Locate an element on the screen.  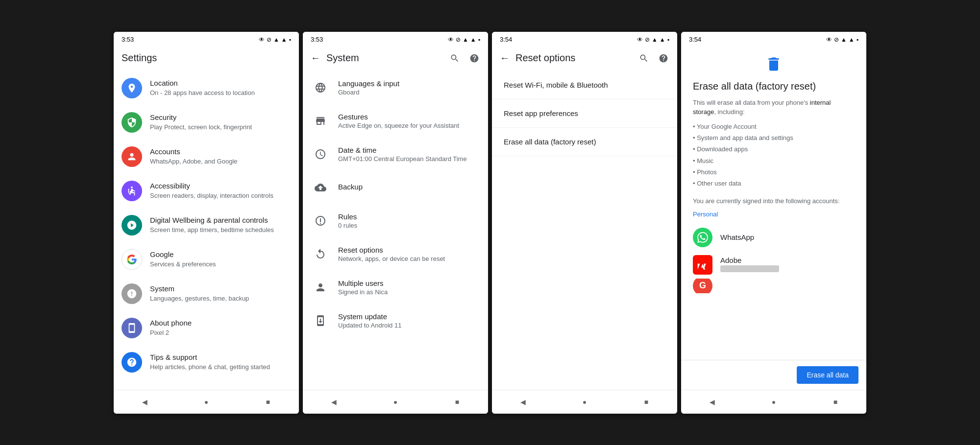
adobe-icon is located at coordinates (703, 265).